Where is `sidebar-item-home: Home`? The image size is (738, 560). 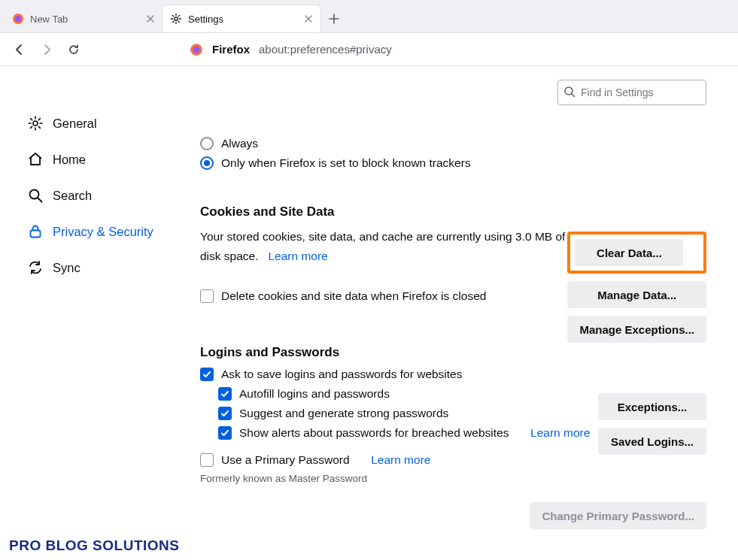
sidebar-item-home: Home is located at coordinates (111, 159).